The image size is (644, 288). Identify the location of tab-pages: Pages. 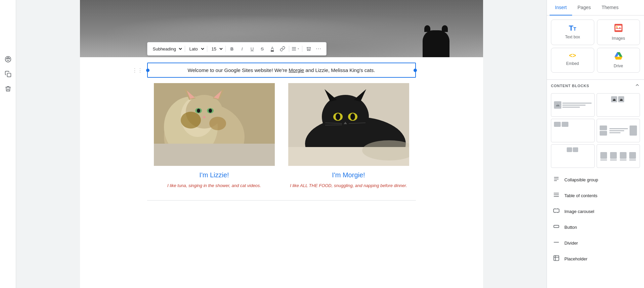
(584, 8).